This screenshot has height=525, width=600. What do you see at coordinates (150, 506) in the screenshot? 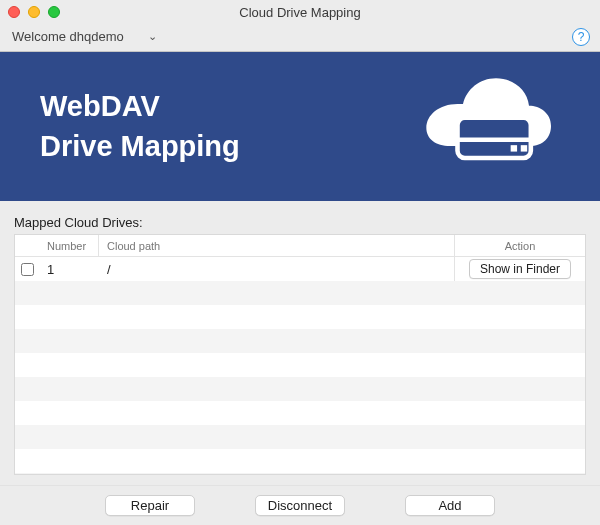
I see `repair-button: Repair` at bounding box center [150, 506].